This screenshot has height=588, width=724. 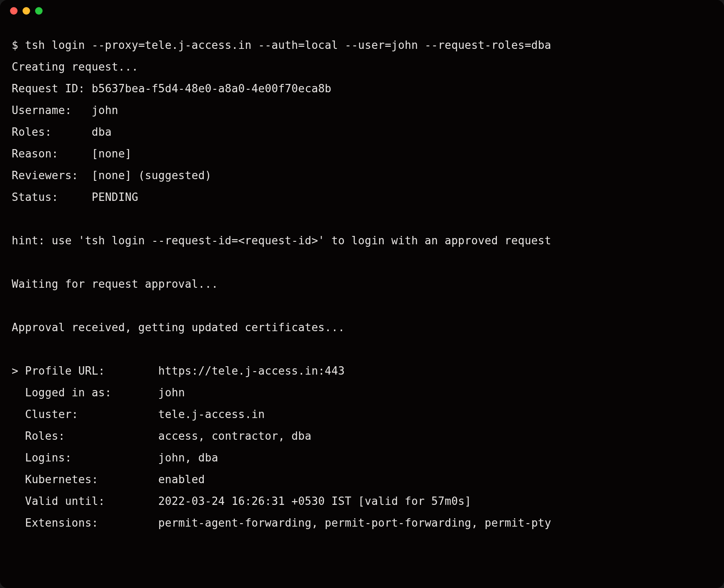 I want to click on cluster-value: tele.j-access.in, so click(x=211, y=414).